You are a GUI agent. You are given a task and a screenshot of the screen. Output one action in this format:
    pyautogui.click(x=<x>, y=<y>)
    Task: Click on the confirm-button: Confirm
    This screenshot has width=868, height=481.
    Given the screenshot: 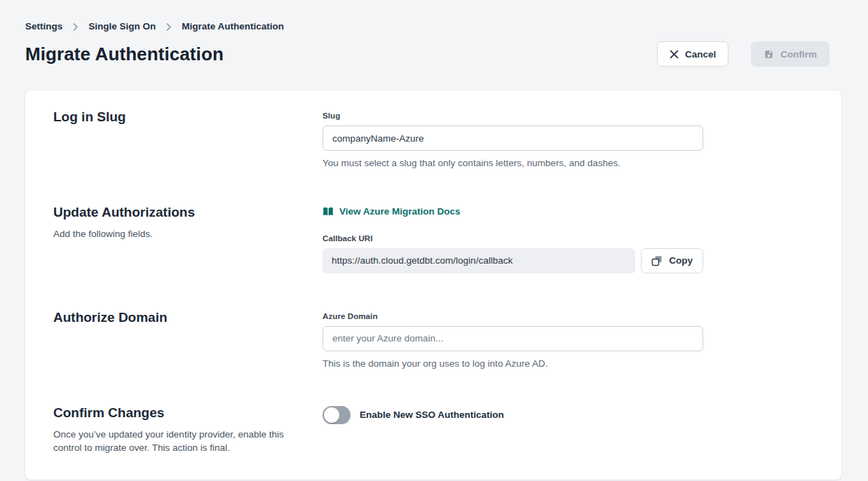 What is the action you would take?
    pyautogui.click(x=790, y=54)
    